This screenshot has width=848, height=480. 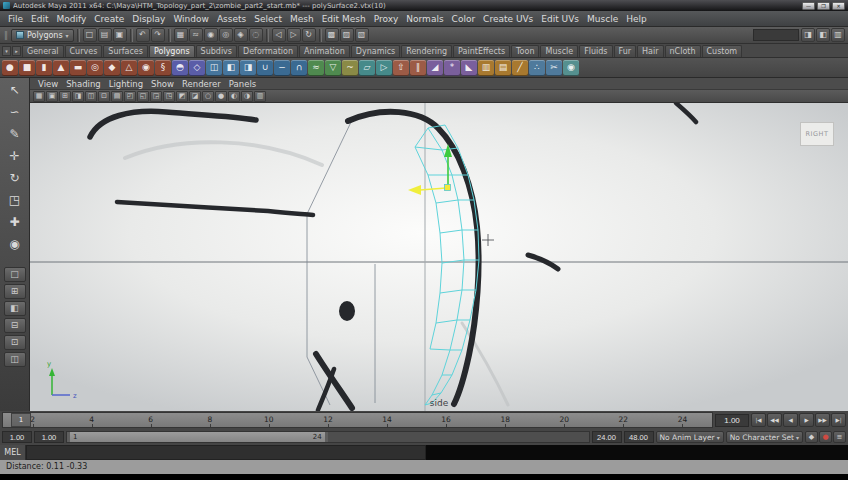 I want to click on current-frame-indicator: 1, so click(x=21, y=420).